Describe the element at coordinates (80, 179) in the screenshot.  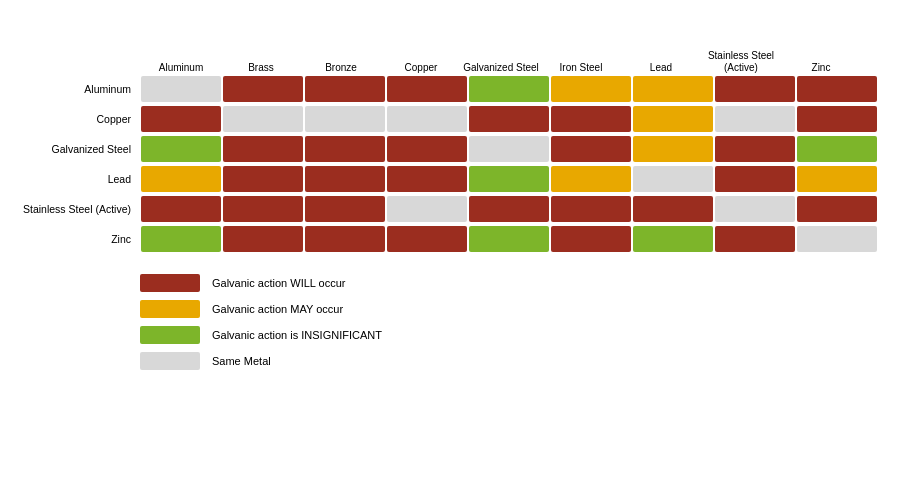
I see `row-label-3: Lead` at that location.